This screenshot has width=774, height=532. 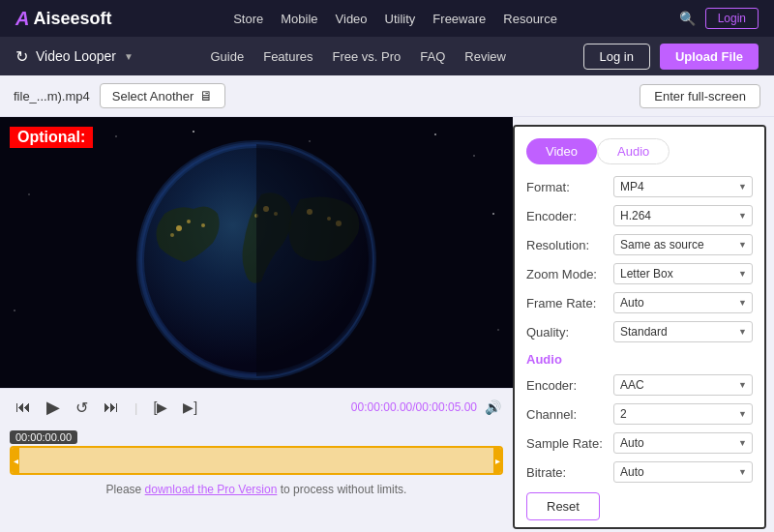 I want to click on zoom-select: Letter Box, so click(x=683, y=274).